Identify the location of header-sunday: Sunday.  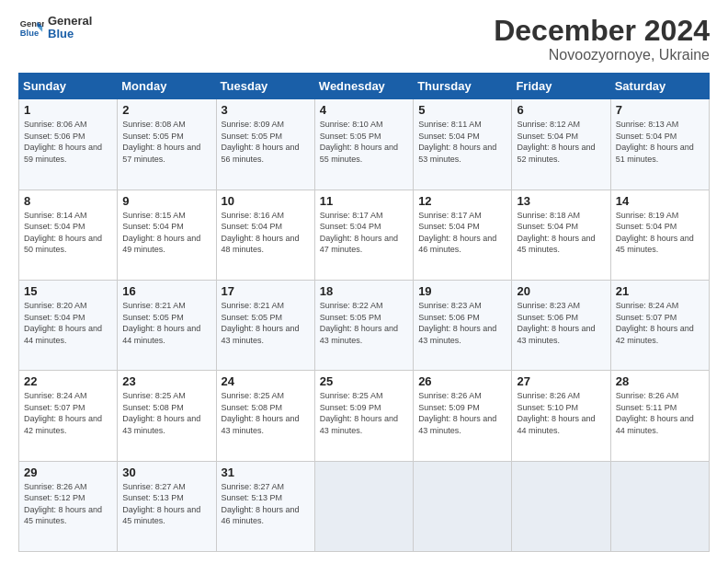
(68, 86).